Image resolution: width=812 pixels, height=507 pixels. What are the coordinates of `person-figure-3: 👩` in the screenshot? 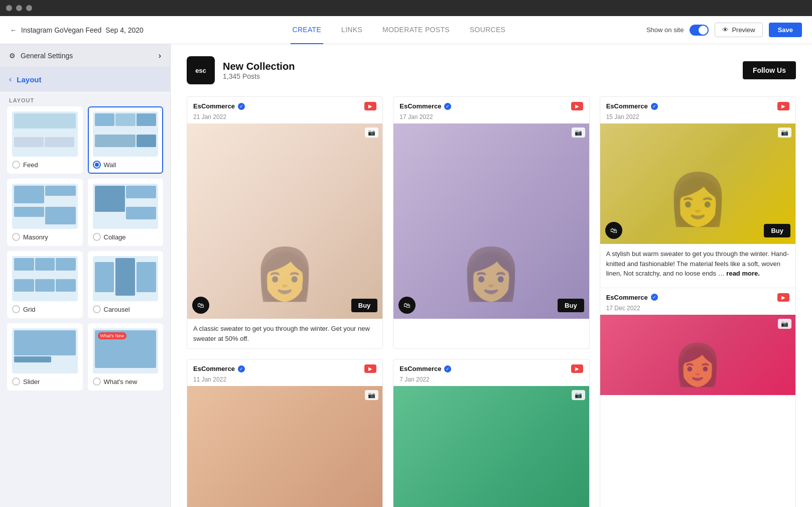 It's located at (698, 199).